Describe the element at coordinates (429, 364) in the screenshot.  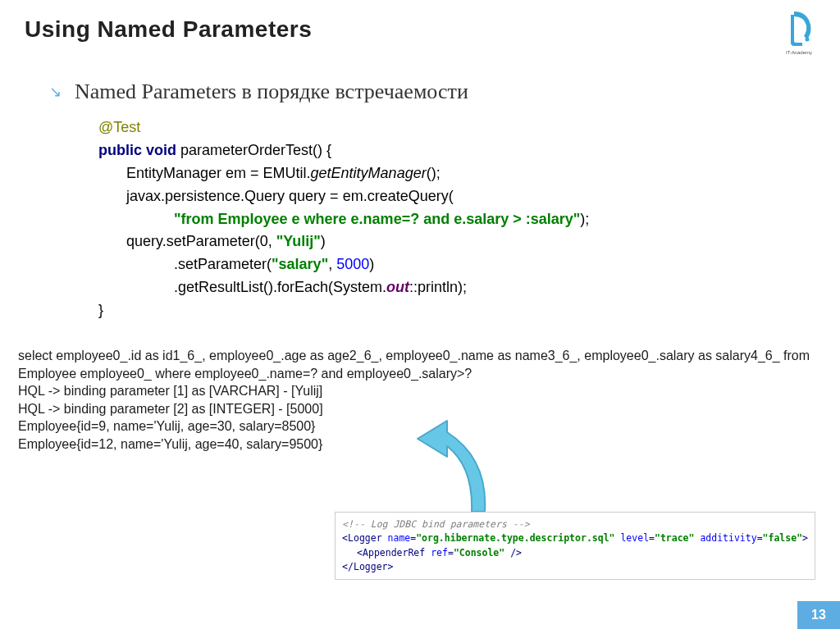
I see `output-line: select employee0_.id as id1_6_, employee…` at that location.